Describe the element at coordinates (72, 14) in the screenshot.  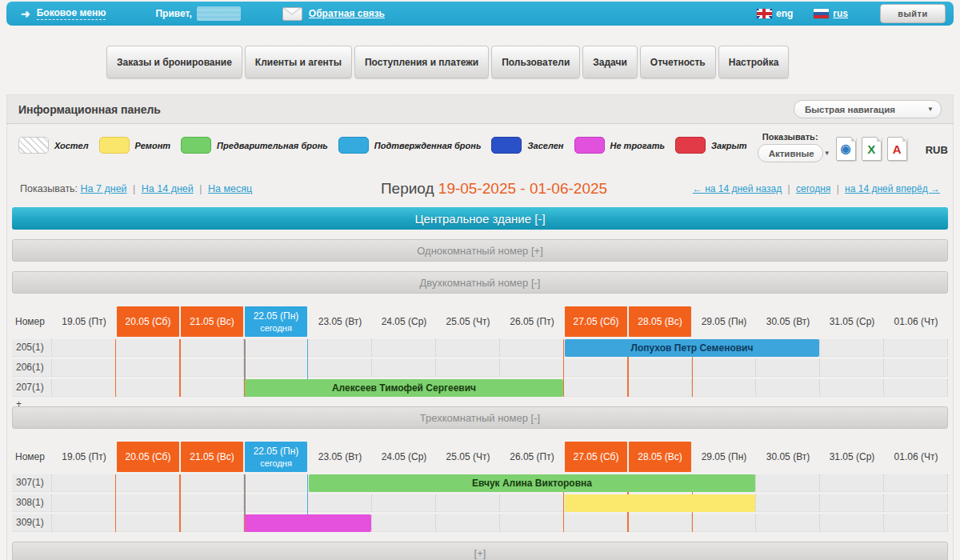
I see `side-menu-link: Боковое меню` at that location.